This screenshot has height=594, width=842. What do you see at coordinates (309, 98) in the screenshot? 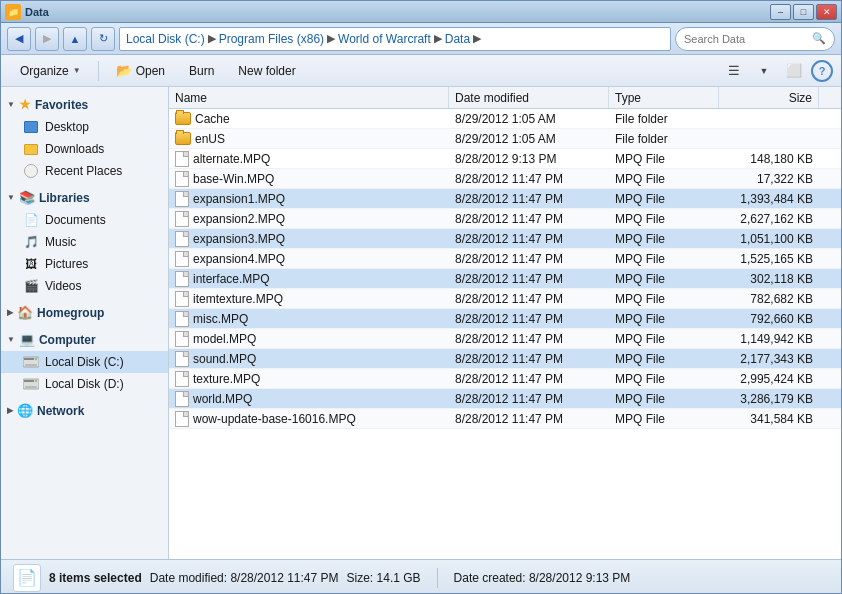
I see `col-header-name: Name` at bounding box center [309, 98].